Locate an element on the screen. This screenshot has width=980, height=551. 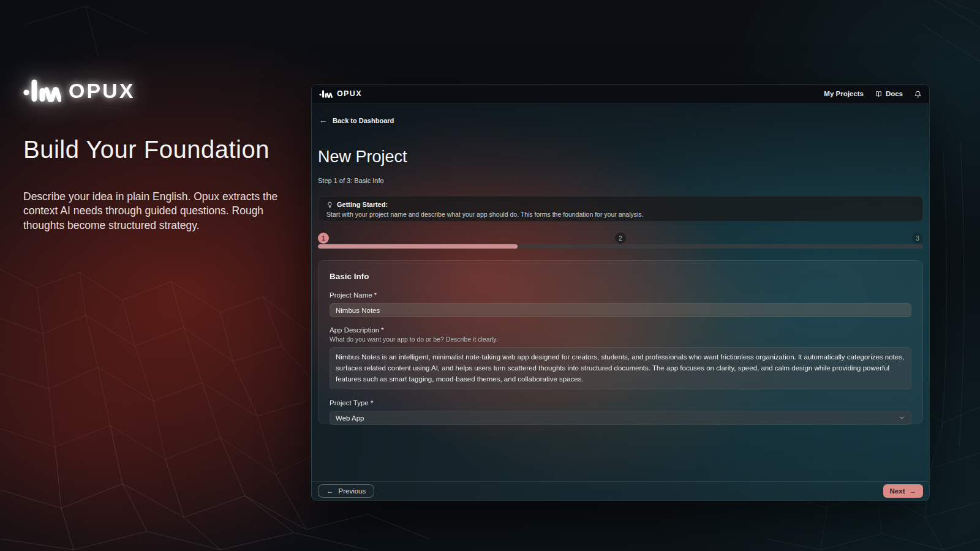
app-description-label: App Description * is located at coordinates (620, 330).